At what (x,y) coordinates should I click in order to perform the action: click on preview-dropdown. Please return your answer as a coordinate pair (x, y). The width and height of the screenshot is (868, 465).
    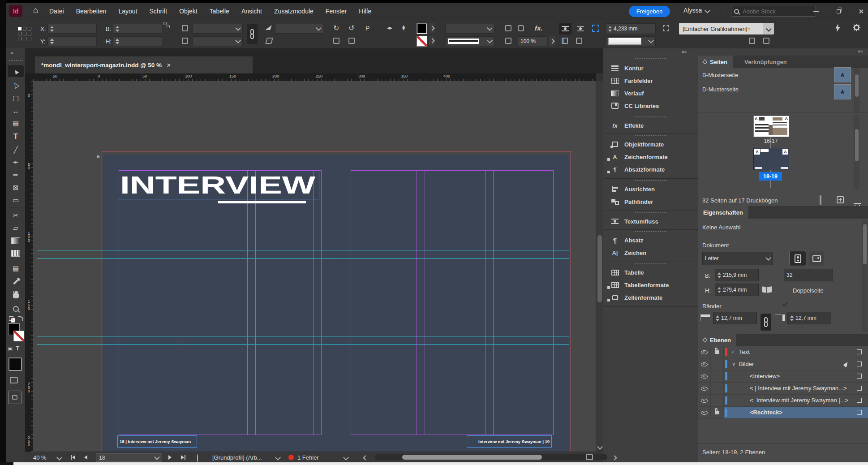
    Looking at the image, I should click on (631, 41).